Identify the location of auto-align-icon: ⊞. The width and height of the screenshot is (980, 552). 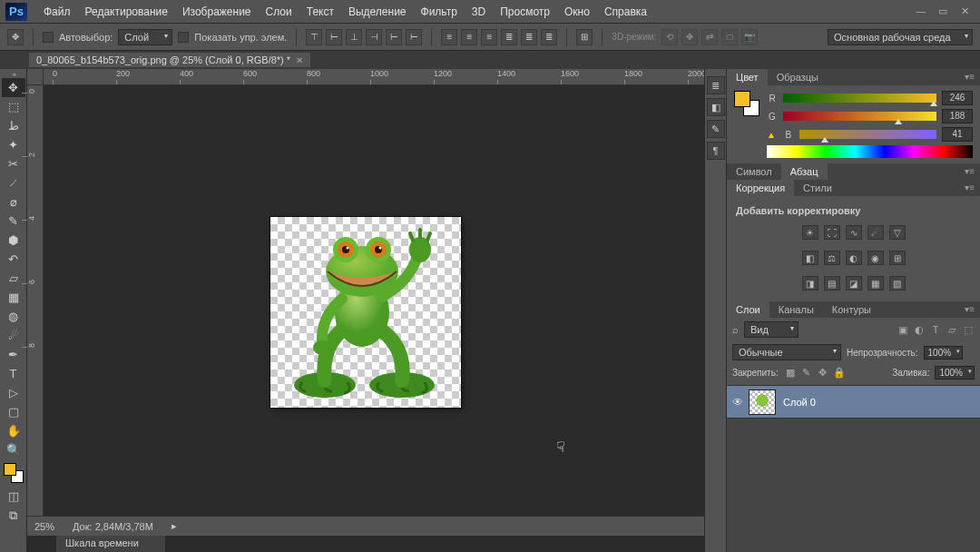
(584, 37).